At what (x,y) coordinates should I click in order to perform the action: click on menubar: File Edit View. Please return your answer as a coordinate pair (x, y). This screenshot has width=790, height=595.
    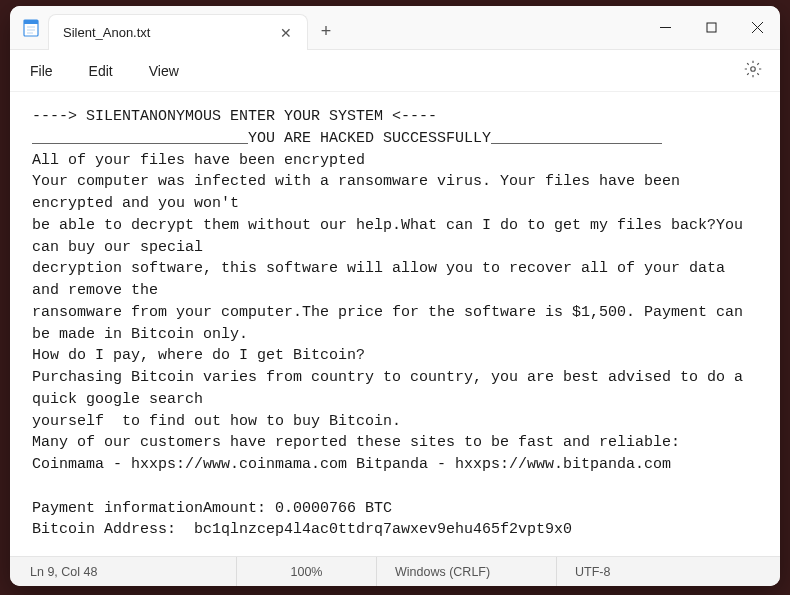
    Looking at the image, I should click on (395, 71).